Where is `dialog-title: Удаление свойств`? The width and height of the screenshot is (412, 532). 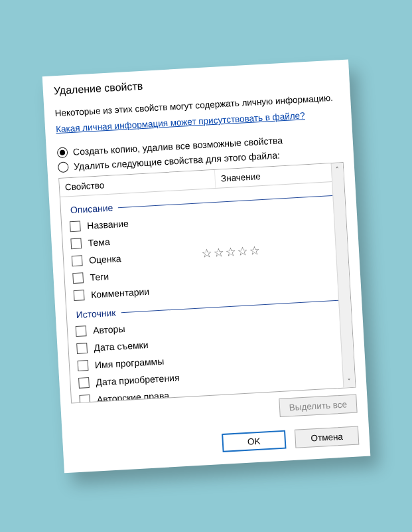
dialog-title: Удаление свойств is located at coordinates (196, 83).